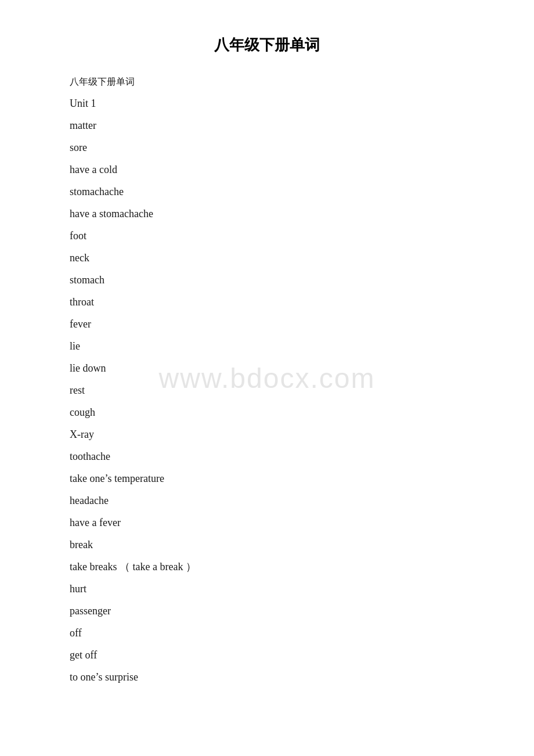 Image resolution: width=534 pixels, height=756 pixels. I want to click on list-item: X-ray, so click(267, 434).